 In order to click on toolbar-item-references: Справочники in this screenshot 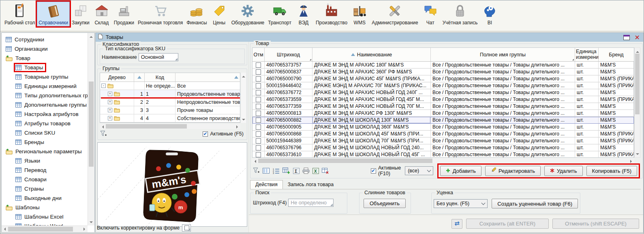, I will do `click(53, 14)`.